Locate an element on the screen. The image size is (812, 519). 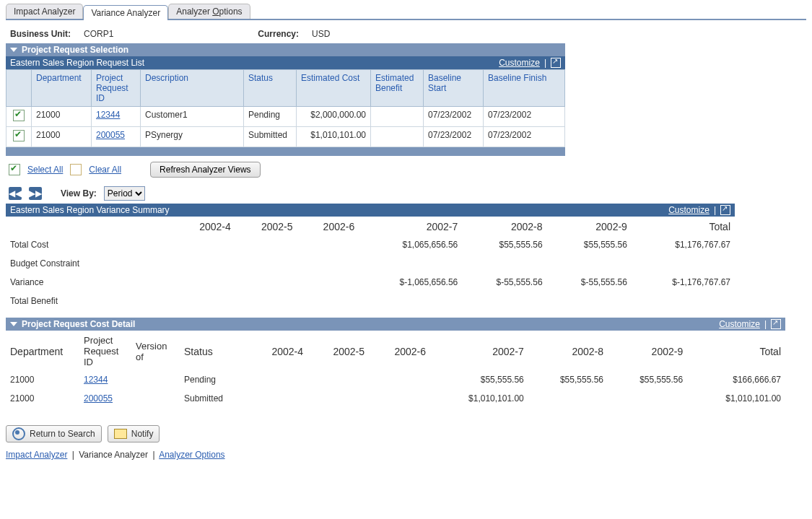
tab-label: Impact Analyzer is located at coordinates (45, 12).